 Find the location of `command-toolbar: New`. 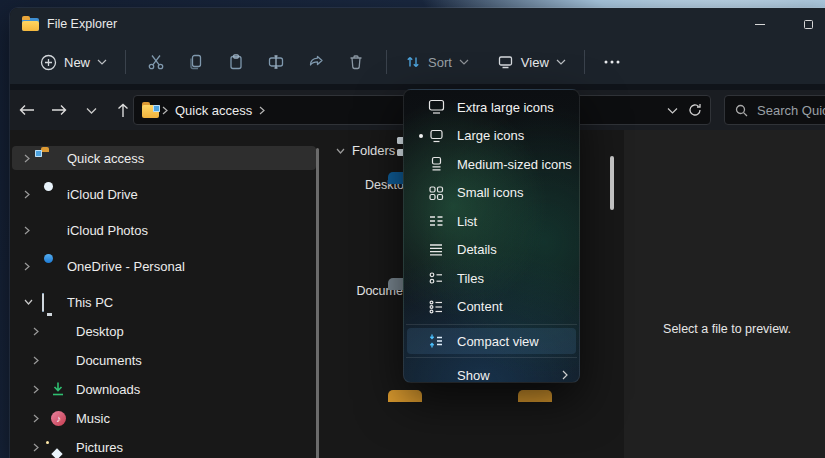

command-toolbar: New is located at coordinates (418, 62).